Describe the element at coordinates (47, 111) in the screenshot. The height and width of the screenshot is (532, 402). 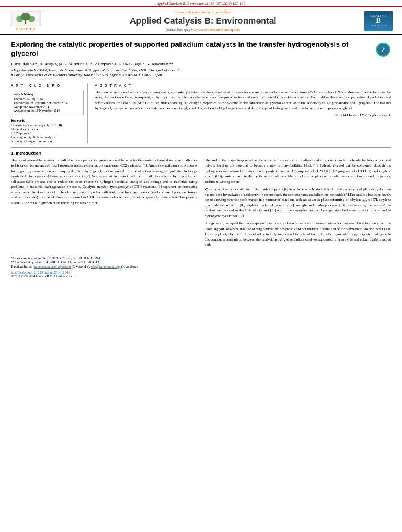
I see `available-online: Available online 15 November 2014` at that location.